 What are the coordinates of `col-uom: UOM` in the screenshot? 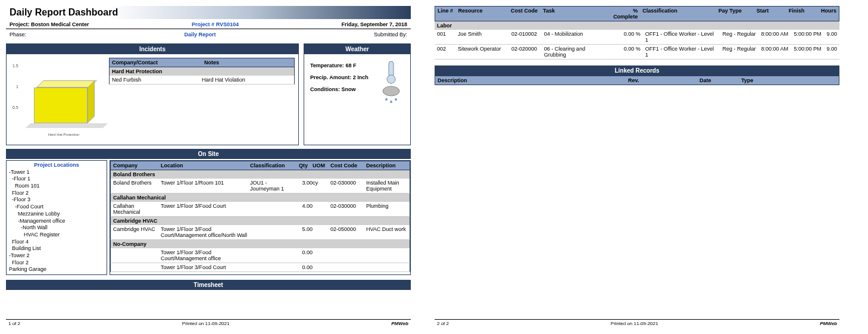 It's located at (319, 166).